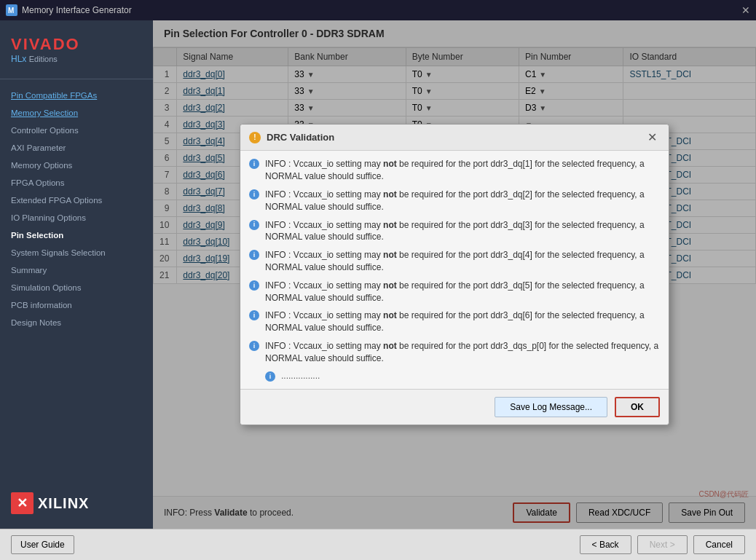  What do you see at coordinates (663, 545) in the screenshot?
I see `next-button: Next >` at bounding box center [663, 545].